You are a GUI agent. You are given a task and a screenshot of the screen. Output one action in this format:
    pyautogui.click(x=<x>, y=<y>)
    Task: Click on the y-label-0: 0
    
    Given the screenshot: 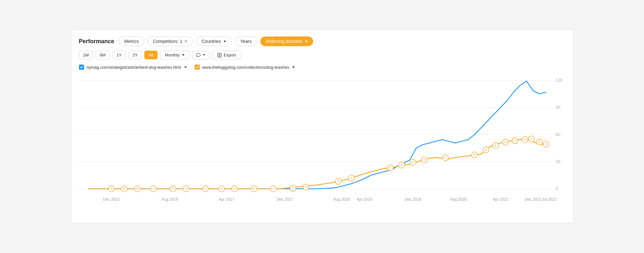 What is the action you would take?
    pyautogui.click(x=557, y=188)
    